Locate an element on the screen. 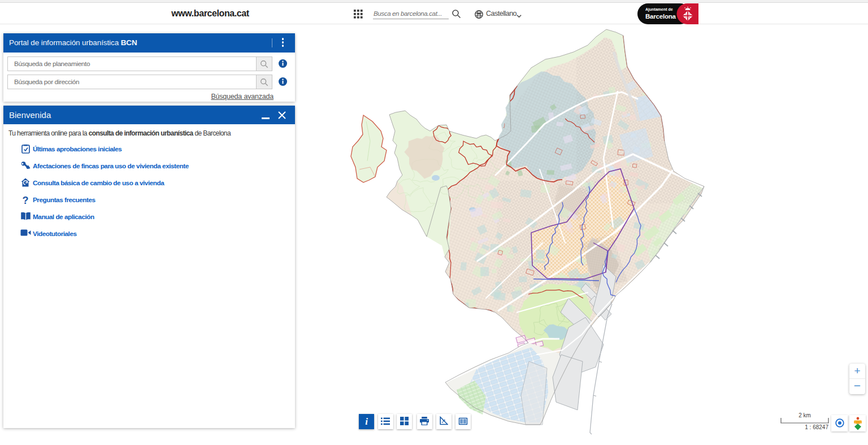 This screenshot has width=868, height=445. svg-text: Ajuntament de is located at coordinates (659, 10).